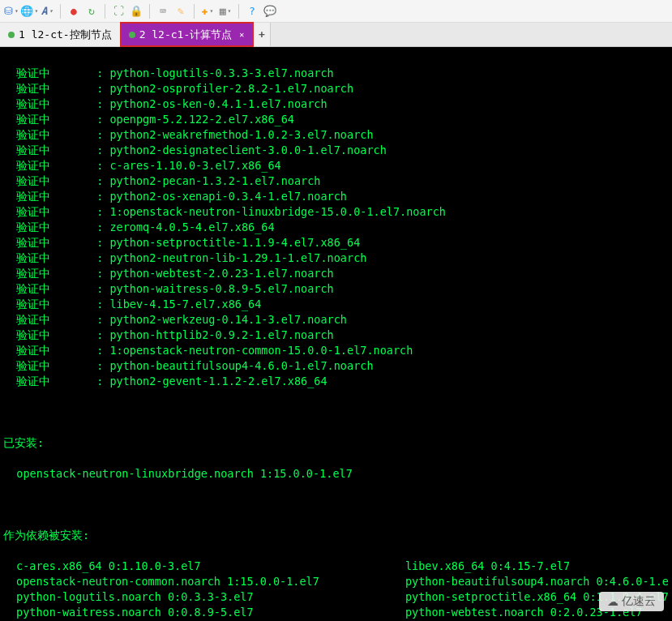  I want to click on tab-label: 1 l2-ct-控制节点, so click(65, 35).